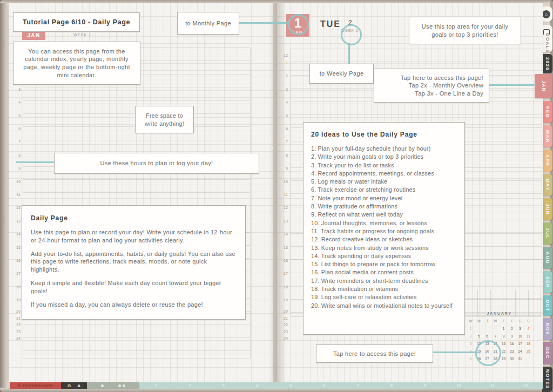  What do you see at coordinates (431, 94) in the screenshot?
I see `tap-access-line: Tap 3x - One Line a Day` at bounding box center [431, 94].